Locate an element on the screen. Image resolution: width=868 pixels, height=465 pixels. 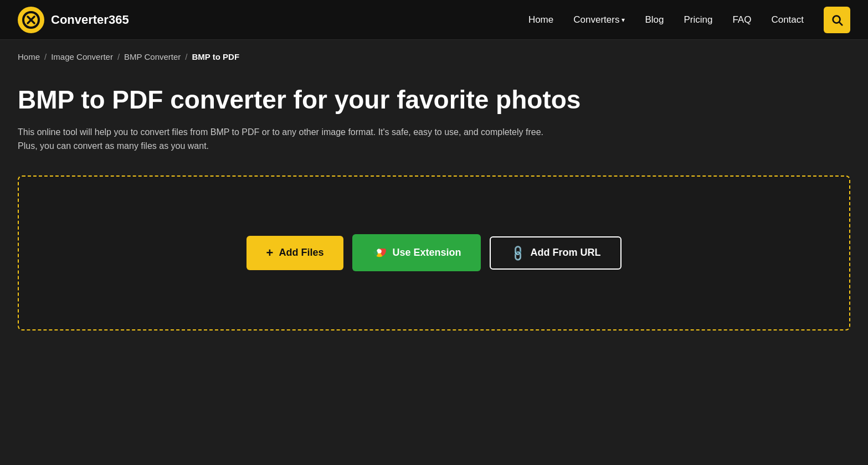
breadcrumb-bmp-converter: BMP Converter is located at coordinates (152, 56).